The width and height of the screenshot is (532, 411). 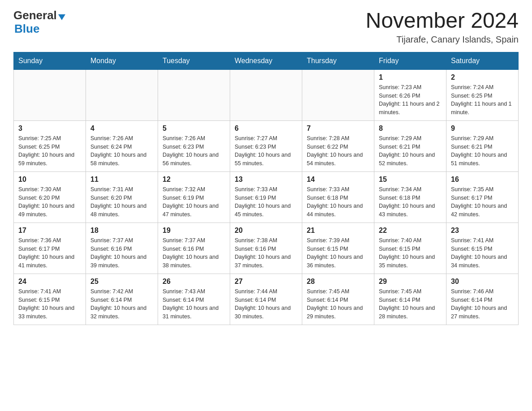 I want to click on day-info: Sunrise: 7:29 AMSunset: 6:21 PMDaylight:…, so click(x=482, y=151).